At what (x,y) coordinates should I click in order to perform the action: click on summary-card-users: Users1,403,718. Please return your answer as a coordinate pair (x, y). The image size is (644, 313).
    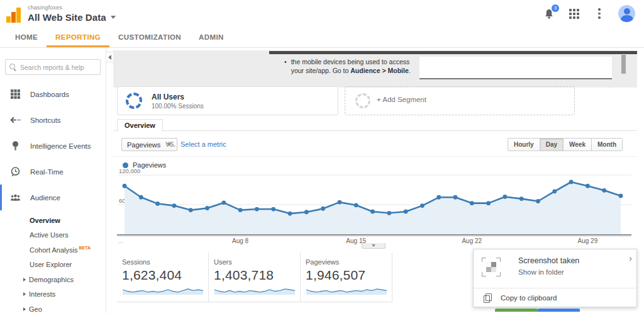
    Looking at the image, I should click on (255, 277).